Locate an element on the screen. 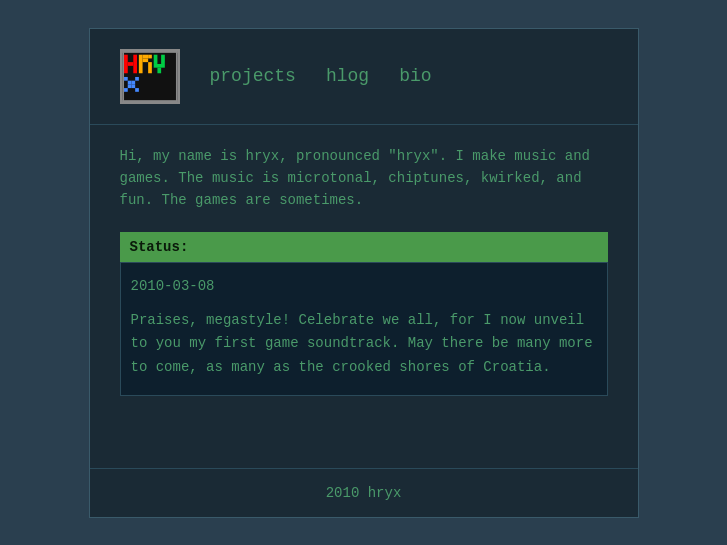 The image size is (727, 545). status-message: Praises, megastyle! Celebrate we all, fo… is located at coordinates (364, 344).